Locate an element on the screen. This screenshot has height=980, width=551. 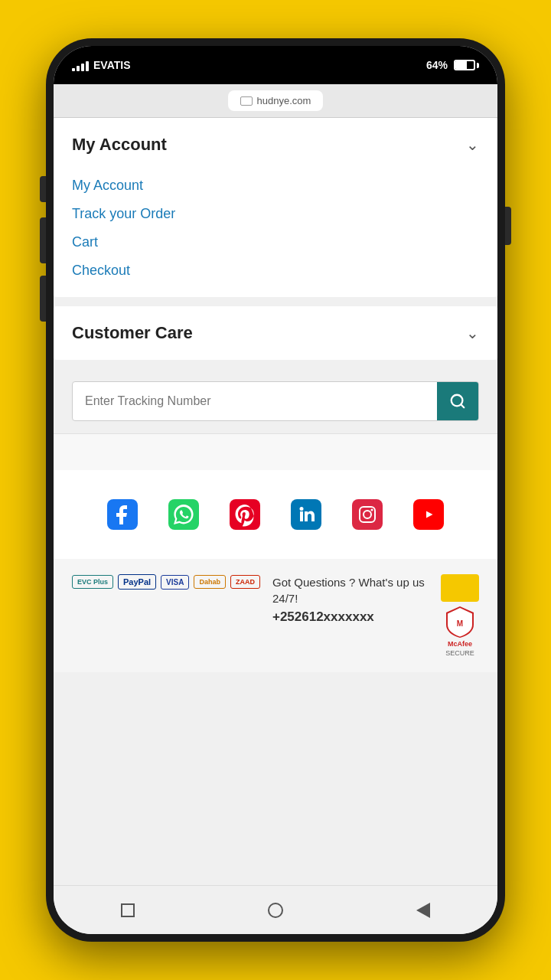
home-icon is located at coordinates (276, 910).